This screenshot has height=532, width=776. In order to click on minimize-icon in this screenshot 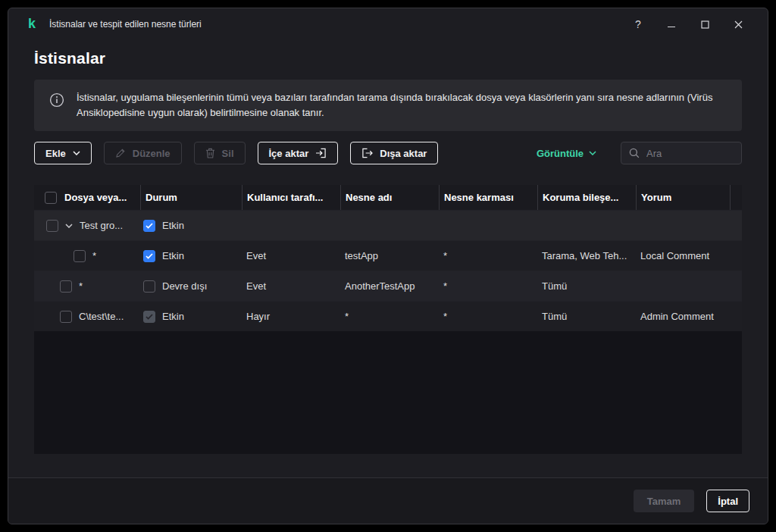, I will do `click(671, 24)`.